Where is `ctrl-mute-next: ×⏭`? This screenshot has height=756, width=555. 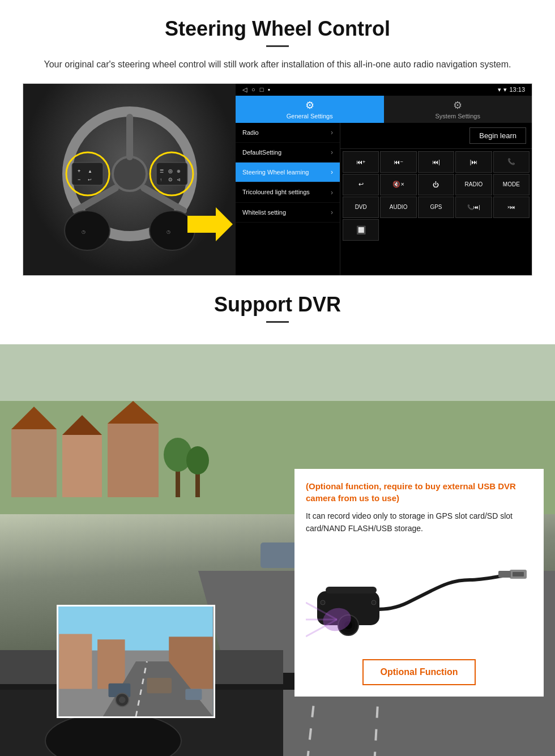 ctrl-mute-next: ×⏭ is located at coordinates (511, 207).